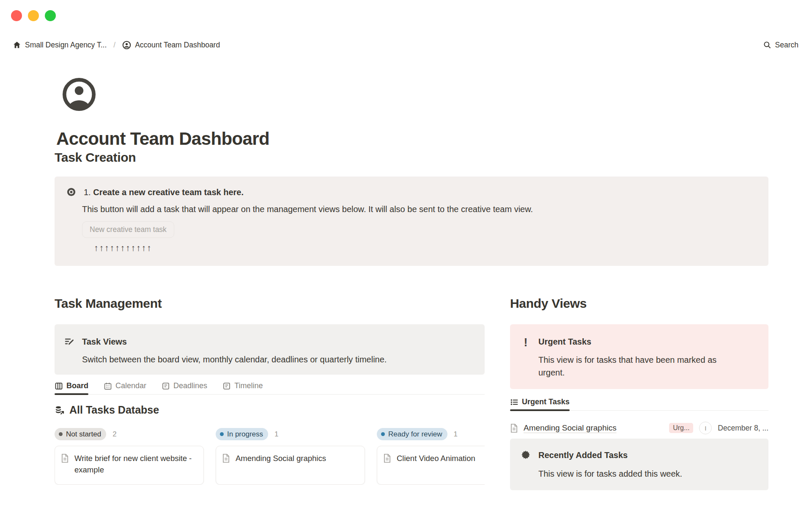 This screenshot has width=812, height=508. Describe the element at coordinates (639, 404) in the screenshot. I see `urgent-tabbar: Urgent Tasks` at that location.